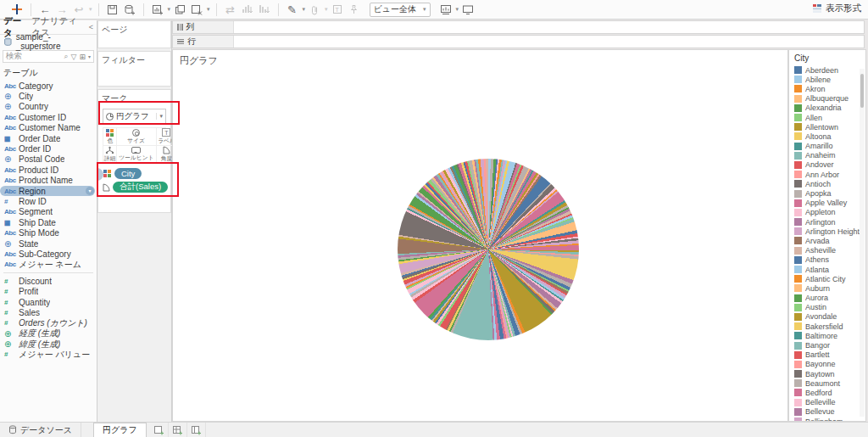 The image size is (868, 437). I want to click on tab-datasource: データソース, so click(41, 429).